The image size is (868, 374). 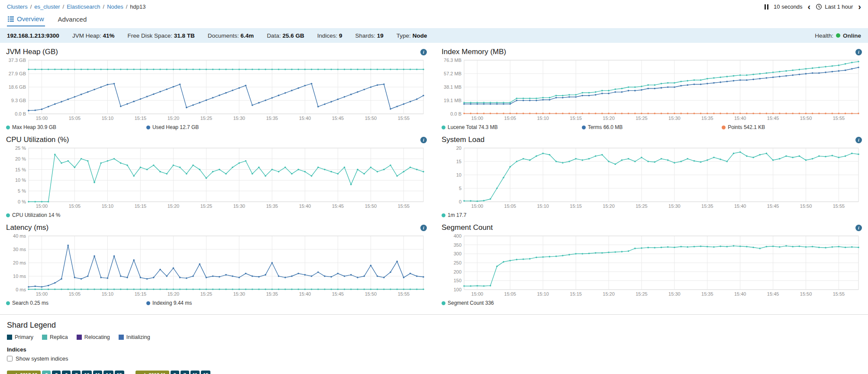 What do you see at coordinates (216, 178) in the screenshot?
I see `chart-canvas-cpu-utilization: 15:0015:0515:1015:1515:2015:2515:3015:35…` at bounding box center [216, 178].